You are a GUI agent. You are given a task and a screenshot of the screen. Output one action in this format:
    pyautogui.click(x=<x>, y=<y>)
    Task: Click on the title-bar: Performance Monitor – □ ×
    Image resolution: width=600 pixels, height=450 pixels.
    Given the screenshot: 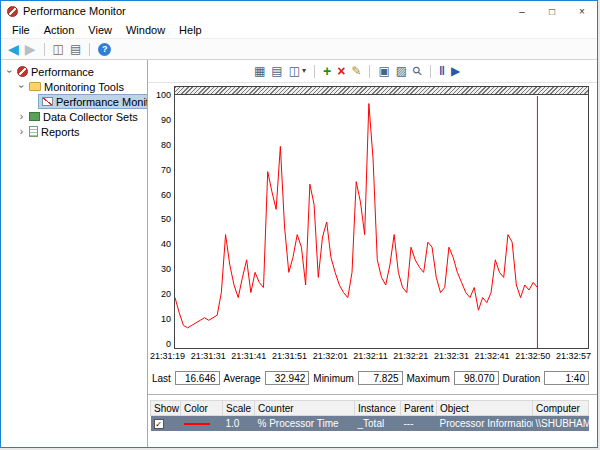 What is the action you would take?
    pyautogui.click(x=299, y=11)
    